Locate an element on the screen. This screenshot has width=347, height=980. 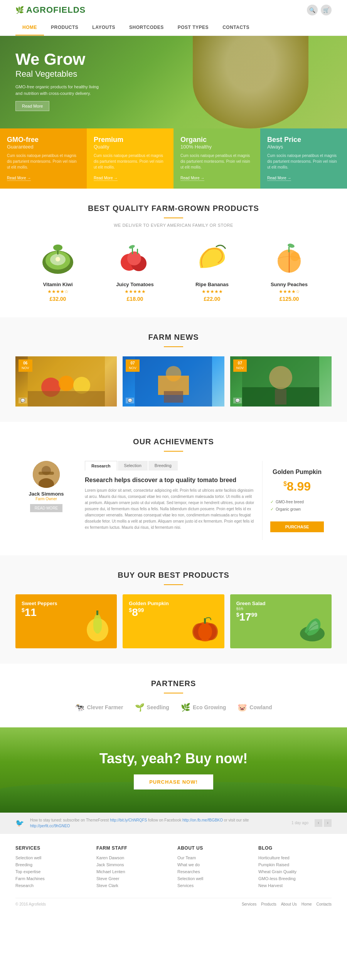
feature-price-link: Read More → is located at coordinates (279, 178).